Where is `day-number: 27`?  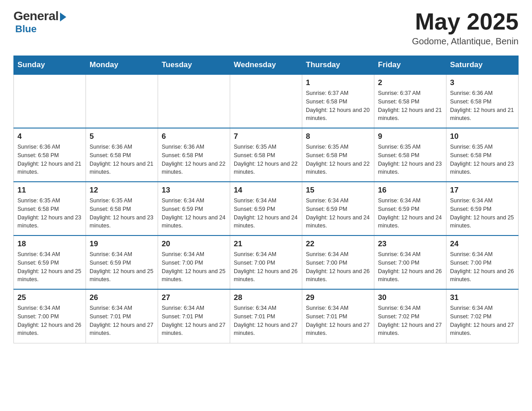
day-number: 27 is located at coordinates (194, 298).